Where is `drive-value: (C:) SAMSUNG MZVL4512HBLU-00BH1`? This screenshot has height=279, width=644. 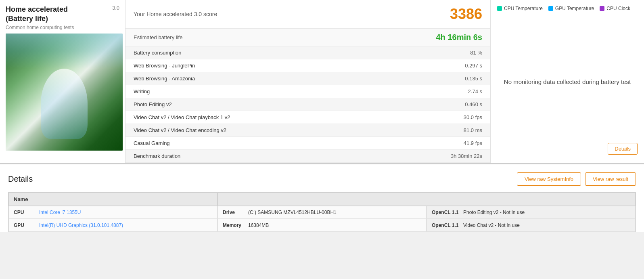 drive-value: (C:) SAMSUNG MZVL4512HBLU-00BH1 is located at coordinates (292, 212).